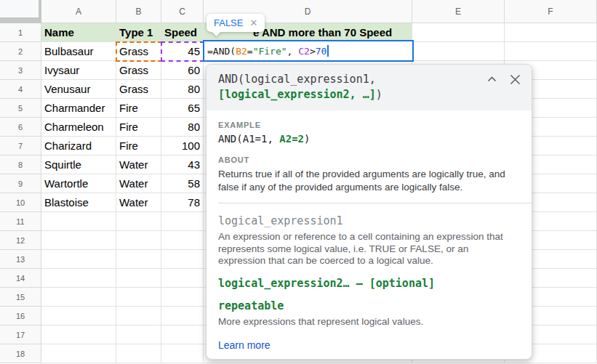  What do you see at coordinates (183, 203) in the screenshot?
I see `cell-C10: 78` at bounding box center [183, 203].